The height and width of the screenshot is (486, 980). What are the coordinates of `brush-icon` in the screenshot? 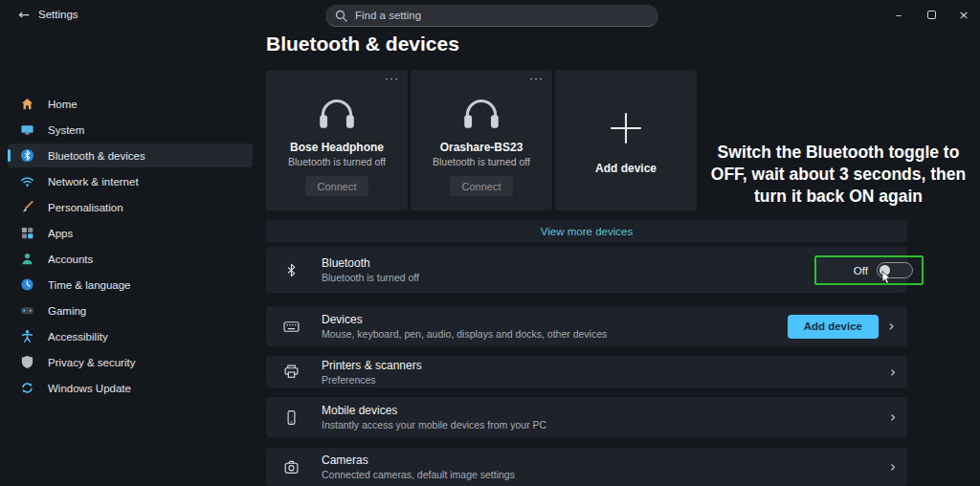 It's located at (27, 208).